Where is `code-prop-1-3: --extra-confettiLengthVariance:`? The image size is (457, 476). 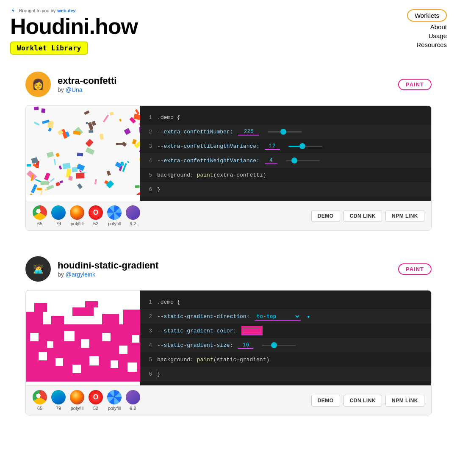
code-prop-1-3: --extra-confettiLengthVariance: is located at coordinates (208, 147).